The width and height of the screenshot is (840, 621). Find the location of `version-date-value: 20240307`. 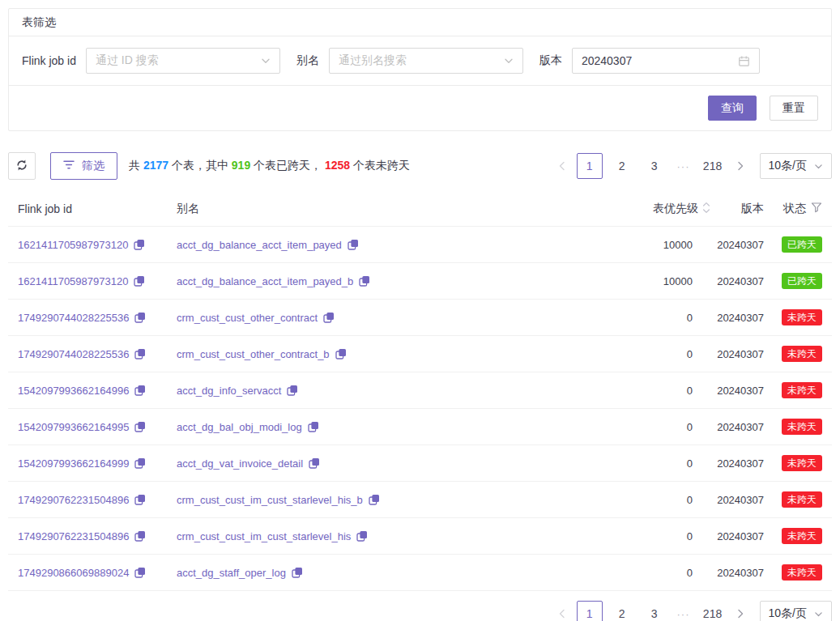

version-date-value: 20240307 is located at coordinates (659, 61).